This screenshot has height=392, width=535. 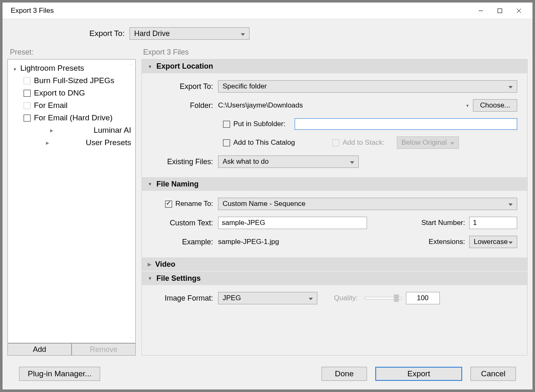 What do you see at coordinates (60, 93) in the screenshot?
I see `preset-item-label: Export to DNG` at bounding box center [60, 93].